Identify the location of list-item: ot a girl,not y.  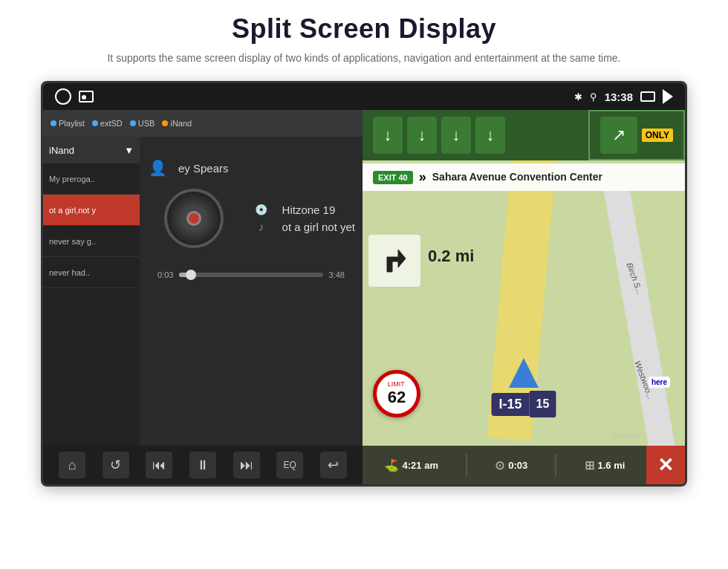
(91, 210).